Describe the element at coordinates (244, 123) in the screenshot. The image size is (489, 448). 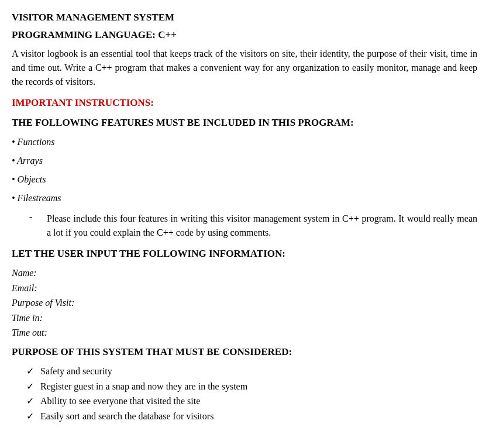
I see `features-heading: THE FOLLOWING FEATURES MUST BE INCLUDED …` at that location.